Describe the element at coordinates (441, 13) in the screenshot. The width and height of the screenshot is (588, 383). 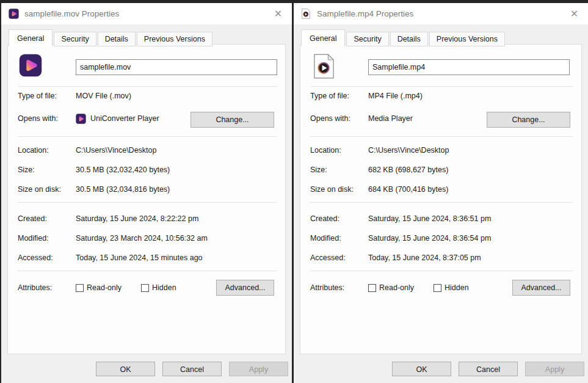
I see `titlebar: Samplefile.mp4 Properties ✕` at that location.